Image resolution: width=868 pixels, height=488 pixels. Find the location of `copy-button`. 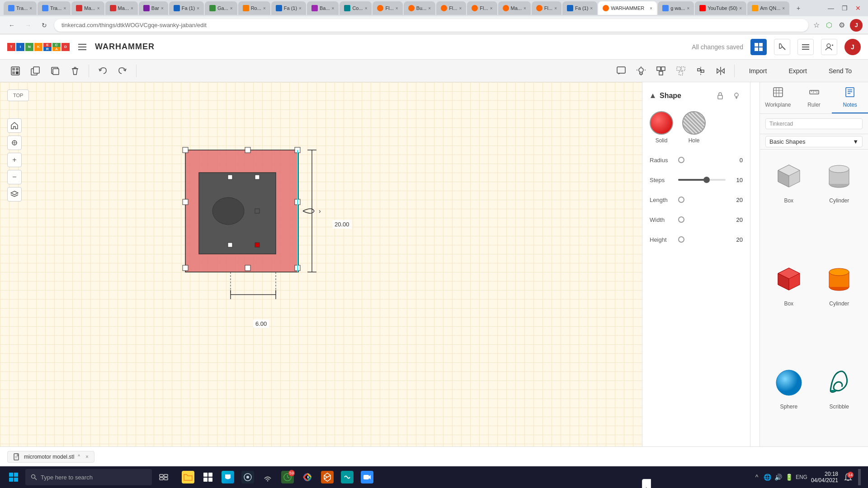

copy-button is located at coordinates (35, 71).